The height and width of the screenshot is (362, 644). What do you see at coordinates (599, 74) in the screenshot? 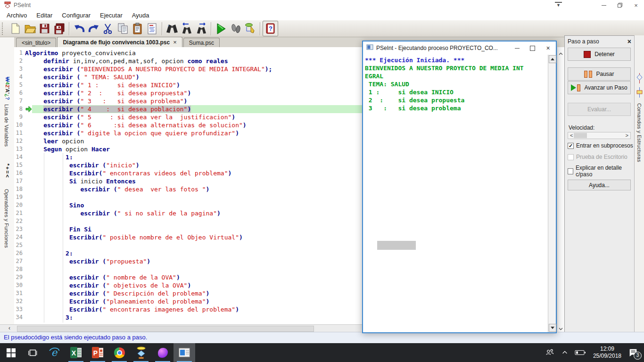
I see `pausar-button: Pausar` at bounding box center [599, 74].